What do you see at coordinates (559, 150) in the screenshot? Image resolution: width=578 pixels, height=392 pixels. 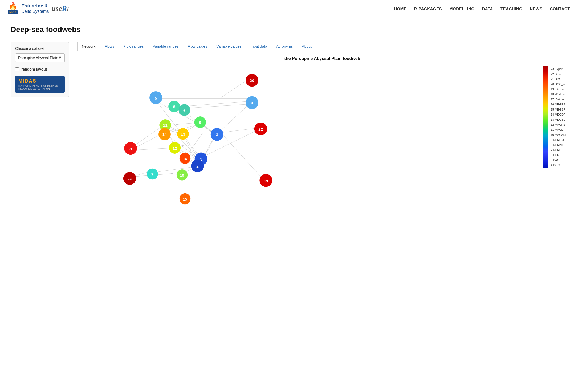 I see `legend-item-7: 7 NEMSF` at bounding box center [559, 150].